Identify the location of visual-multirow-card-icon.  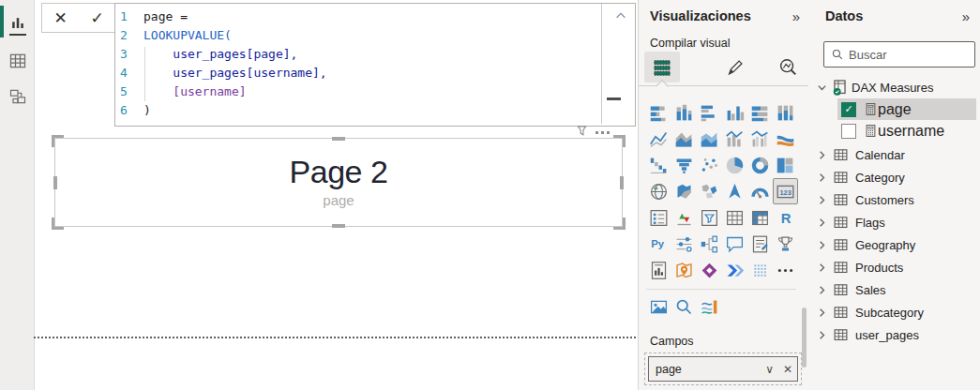
(658, 218).